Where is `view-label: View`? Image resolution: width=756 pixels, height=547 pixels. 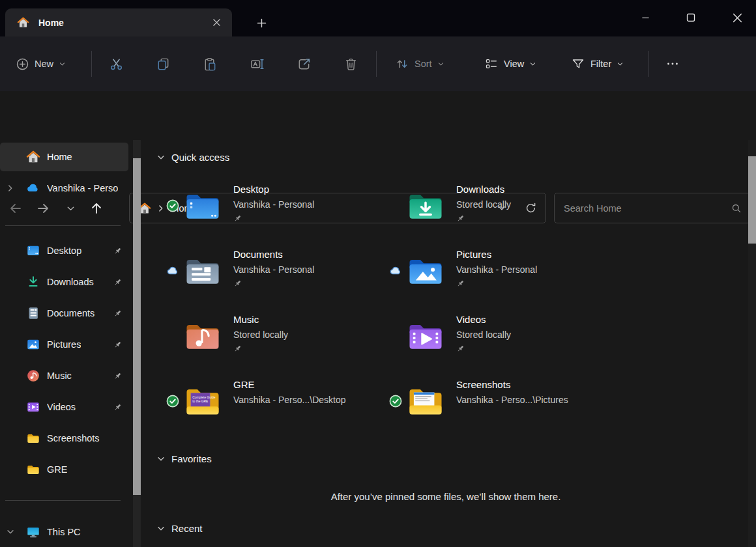
view-label: View is located at coordinates (514, 64).